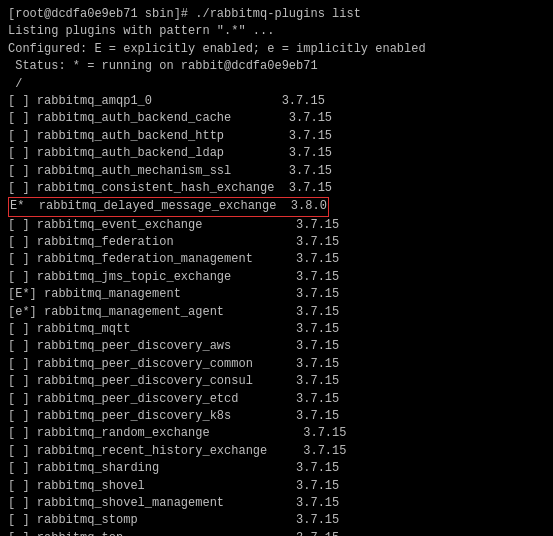 This screenshot has height=536, width=553. What do you see at coordinates (276, 206) in the screenshot?
I see `terminal-line: E* rabbitmq_delayed_message_exchange 3.8…` at bounding box center [276, 206].